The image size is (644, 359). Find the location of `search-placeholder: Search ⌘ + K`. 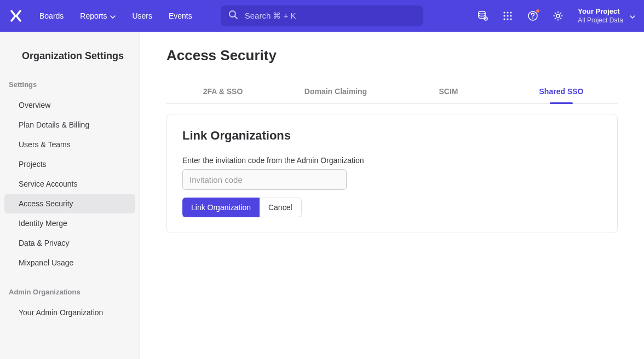

search-placeholder: Search ⌘ + K is located at coordinates (271, 16).